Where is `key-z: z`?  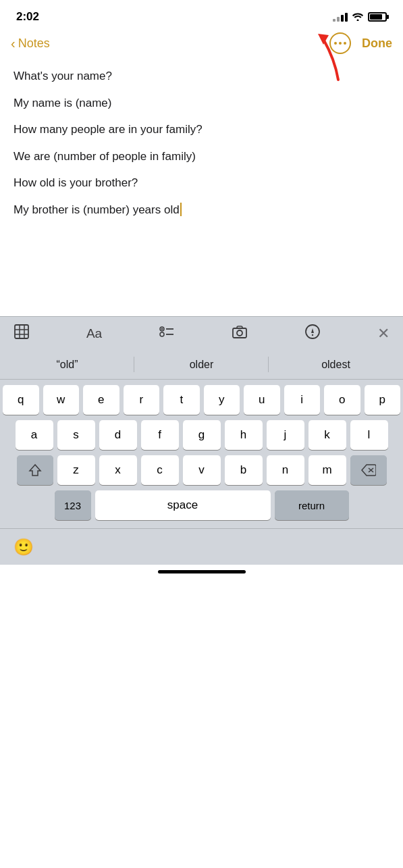
key-z: z is located at coordinates (76, 470).